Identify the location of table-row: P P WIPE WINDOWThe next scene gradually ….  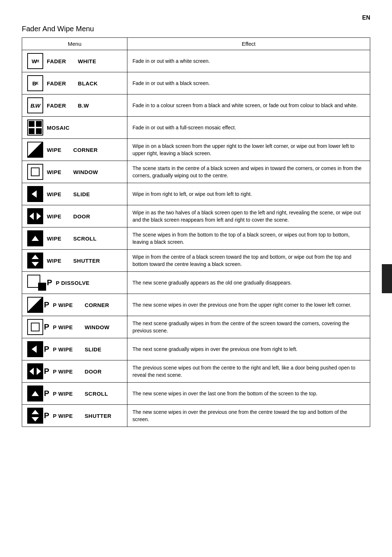
(196, 327).